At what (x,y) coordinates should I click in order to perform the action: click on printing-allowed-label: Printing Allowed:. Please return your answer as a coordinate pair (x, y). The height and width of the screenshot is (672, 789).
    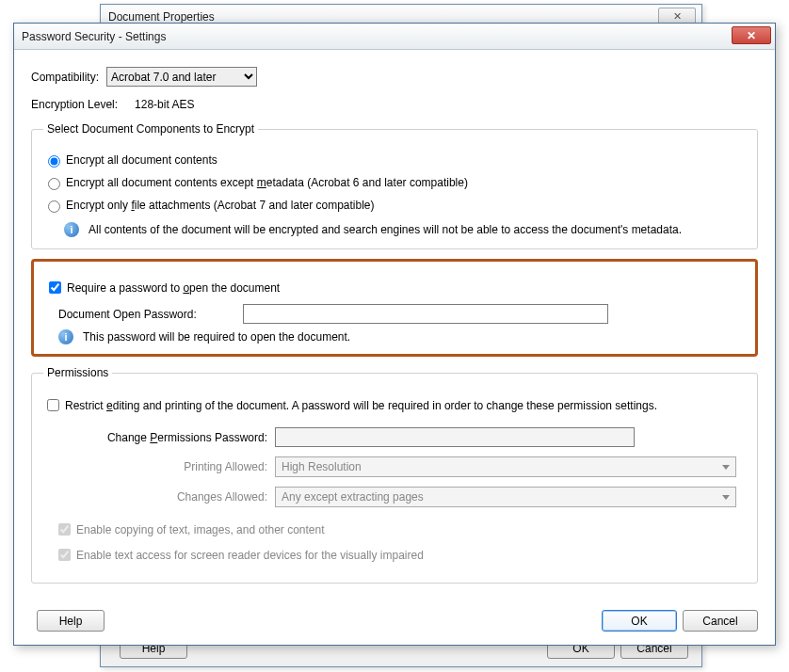
    Looking at the image, I should click on (184, 467).